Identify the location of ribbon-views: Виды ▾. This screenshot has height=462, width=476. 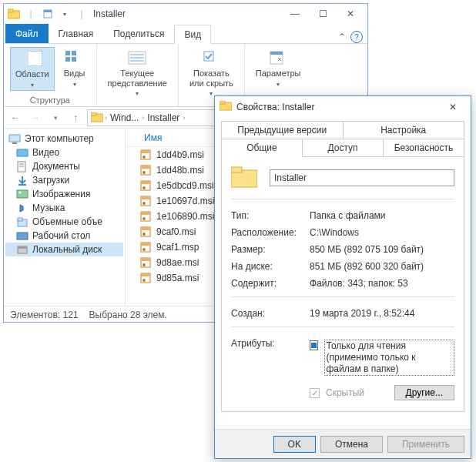
(75, 69).